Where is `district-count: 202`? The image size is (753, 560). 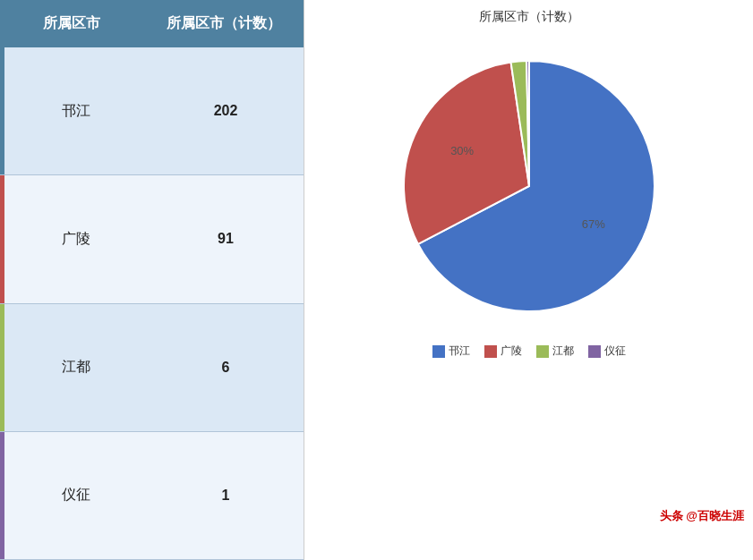 district-count: 202 is located at coordinates (226, 111).